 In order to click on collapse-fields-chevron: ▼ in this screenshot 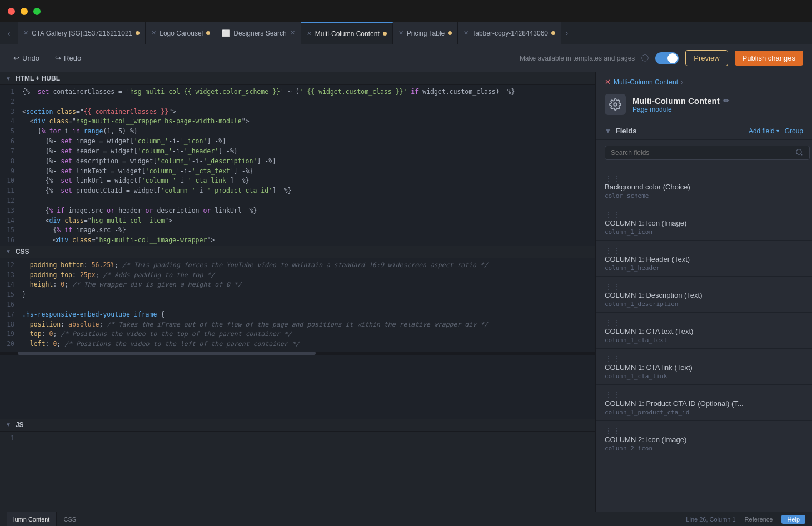, I will do `click(608, 131)`.